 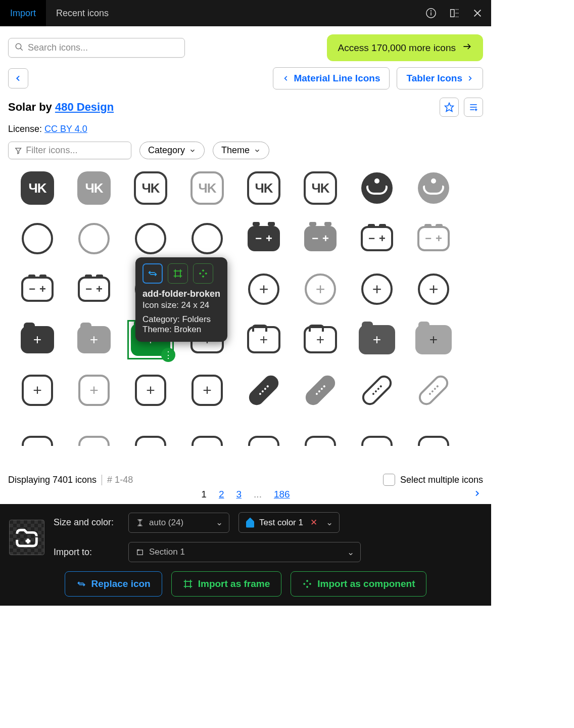 What do you see at coordinates (240, 494) in the screenshot?
I see `page-3: 3` at bounding box center [240, 494].